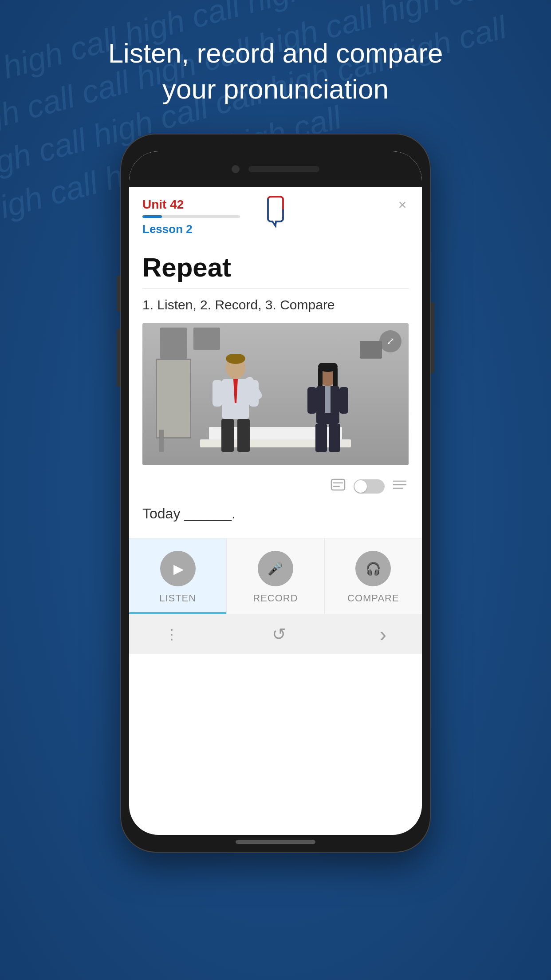 The width and height of the screenshot is (551, 980). What do you see at coordinates (152, 217) in the screenshot?
I see `progress-bar-fill` at bounding box center [152, 217].